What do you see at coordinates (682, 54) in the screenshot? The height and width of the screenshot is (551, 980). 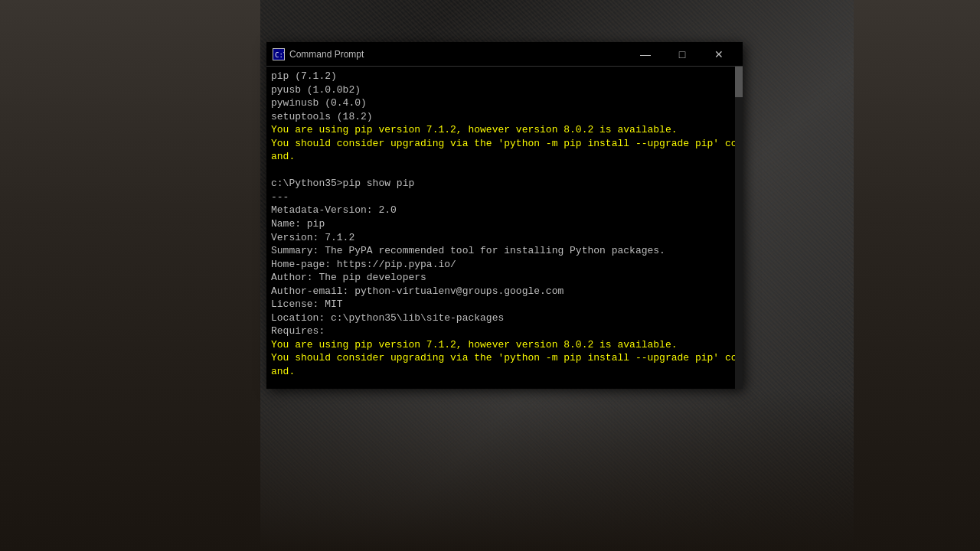 I see `maximize-button: □` at bounding box center [682, 54].